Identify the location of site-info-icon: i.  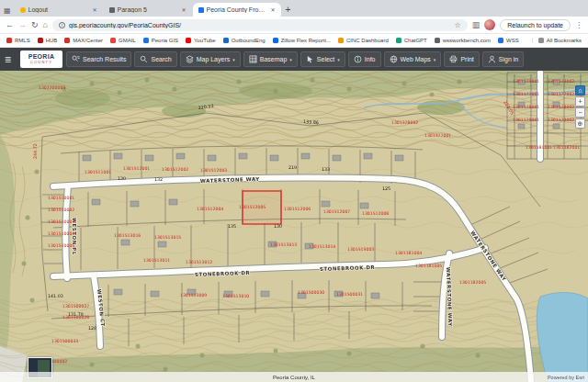
(62, 26).